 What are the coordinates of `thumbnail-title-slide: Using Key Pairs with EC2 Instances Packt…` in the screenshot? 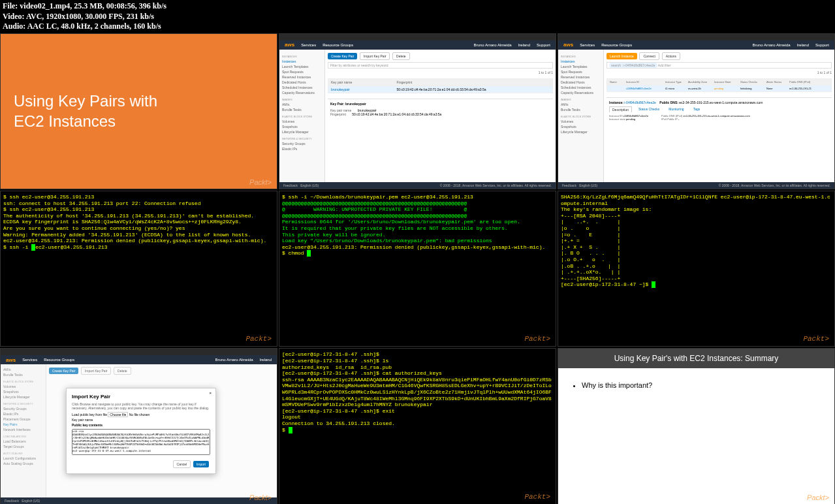 It's located at (138, 111).